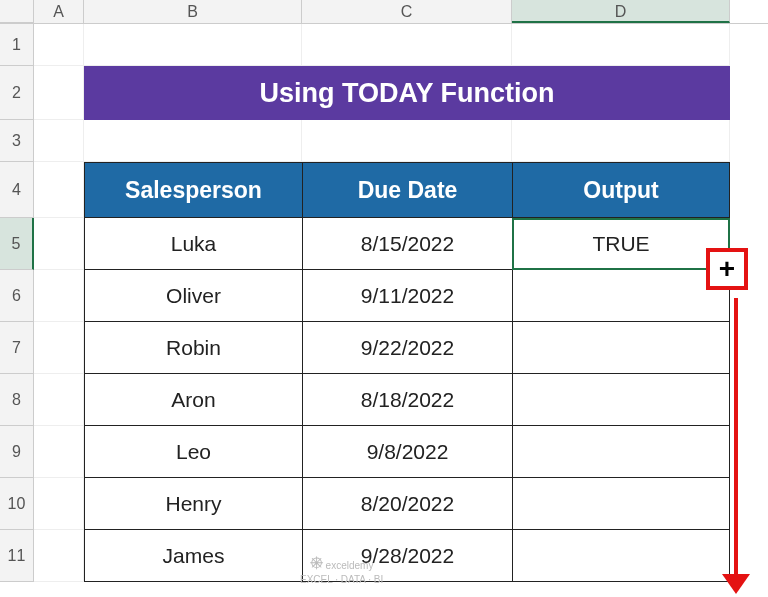 This screenshot has height=597, width=768. I want to click on cell-D8, so click(621, 400).